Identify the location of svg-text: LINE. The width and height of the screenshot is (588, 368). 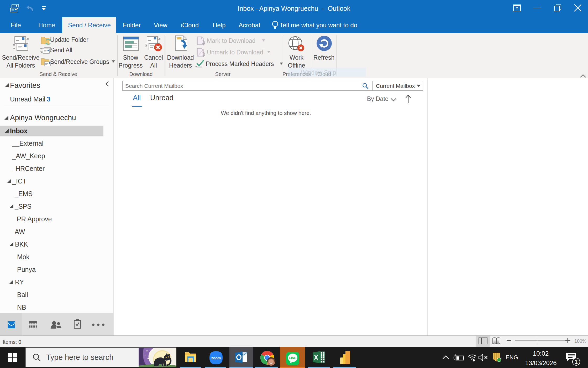
(293, 358).